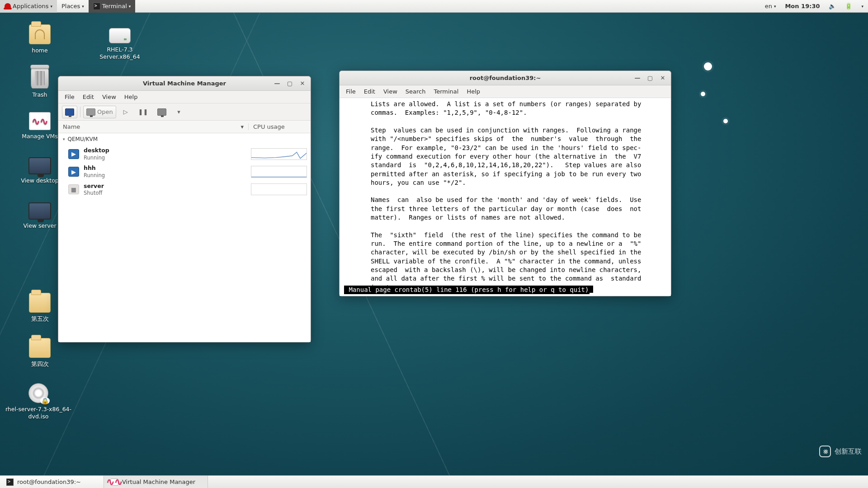 This screenshot has height=488, width=868. What do you see at coordinates (83, 139) in the screenshot?
I see `connection-label: QEMU/KVM` at bounding box center [83, 139].